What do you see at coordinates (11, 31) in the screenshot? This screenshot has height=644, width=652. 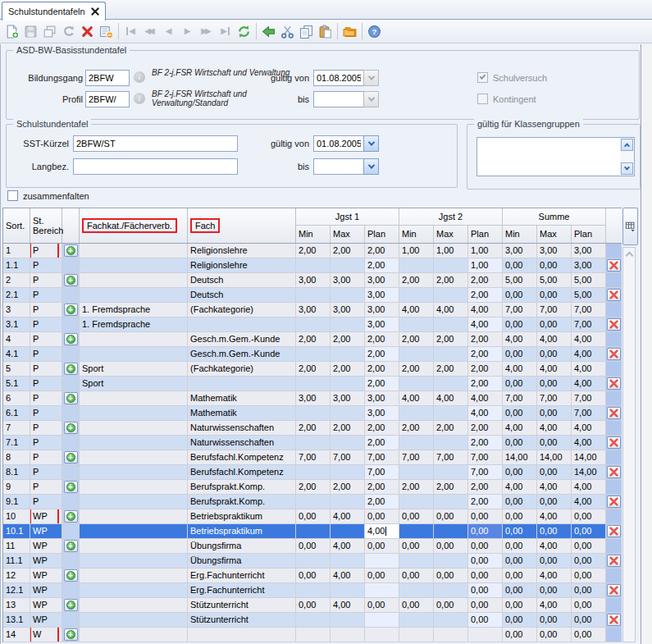 I see `new-record-button` at bounding box center [11, 31].